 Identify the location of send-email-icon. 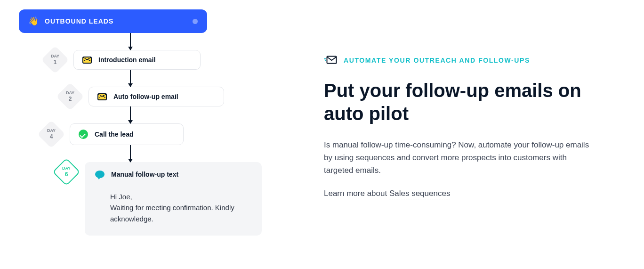
(330, 60).